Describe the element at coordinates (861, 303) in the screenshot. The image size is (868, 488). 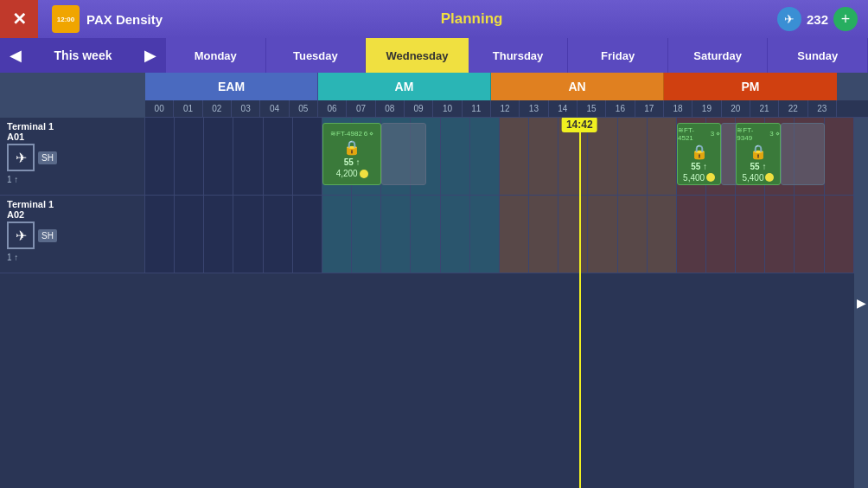
I see `scroll-indicator: ▶` at that location.